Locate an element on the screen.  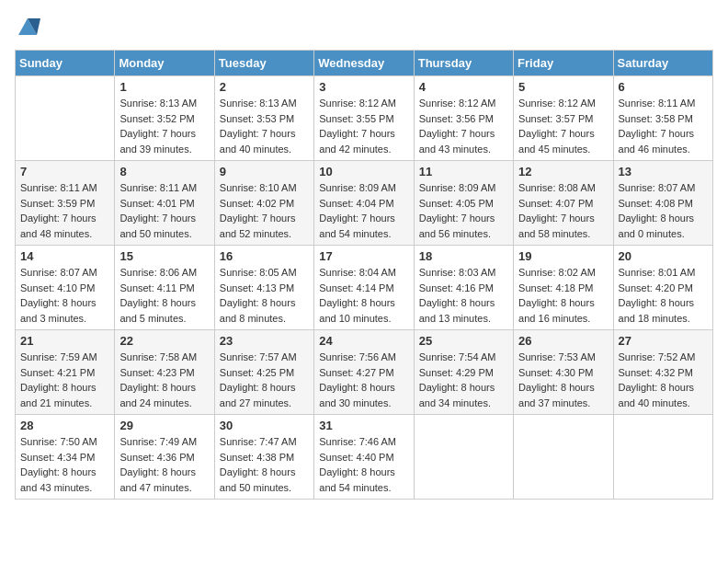
day-number: 10 is located at coordinates (364, 171).